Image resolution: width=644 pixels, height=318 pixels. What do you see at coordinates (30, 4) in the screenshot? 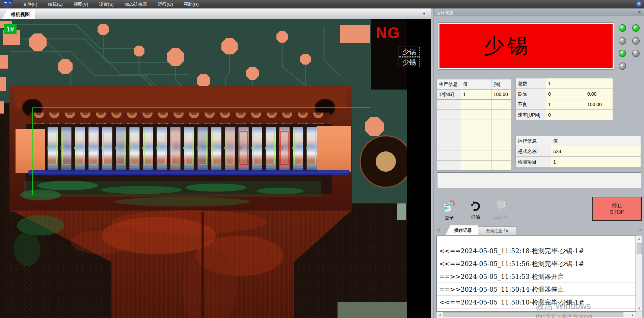
I see `menu-item: 文件(F)` at bounding box center [30, 4].